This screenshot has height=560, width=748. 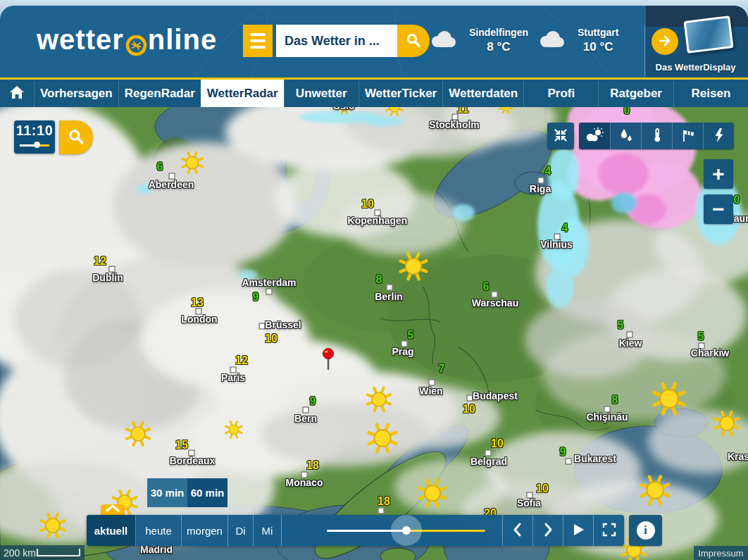 I want to click on info-icon: i, so click(x=646, y=530).